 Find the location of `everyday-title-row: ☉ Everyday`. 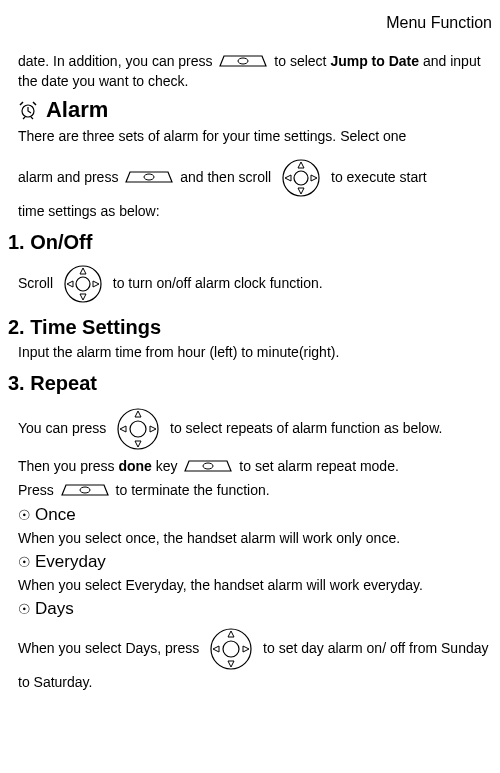

everyday-title-row: ☉ Everyday is located at coordinates (255, 562).